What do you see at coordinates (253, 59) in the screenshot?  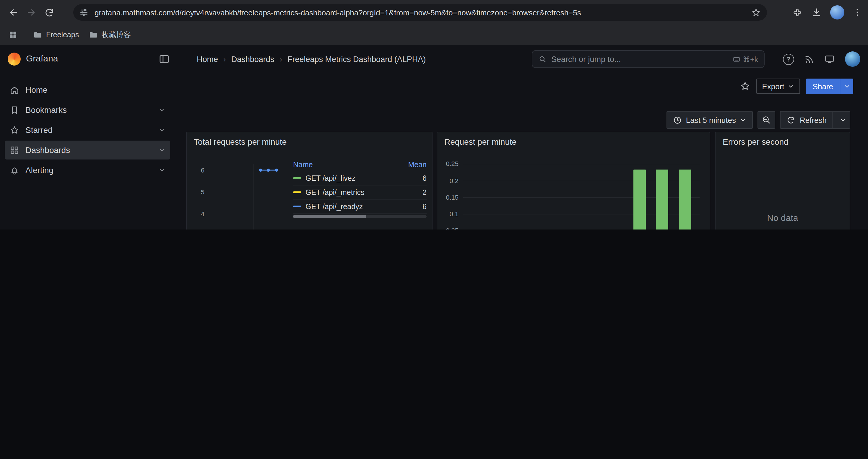 I see `breadcrumb-dashboards: Dashboards` at bounding box center [253, 59].